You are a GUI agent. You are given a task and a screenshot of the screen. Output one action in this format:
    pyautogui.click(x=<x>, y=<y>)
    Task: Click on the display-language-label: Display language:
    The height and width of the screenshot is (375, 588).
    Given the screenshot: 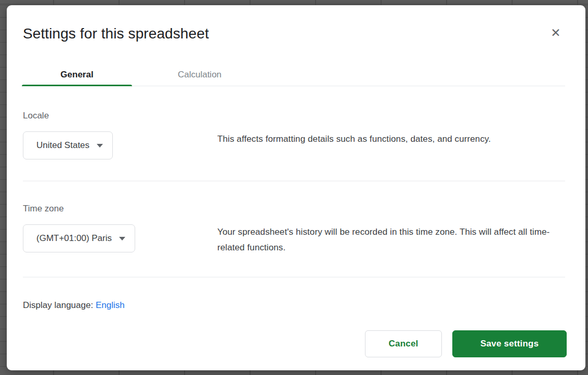 What is the action you would take?
    pyautogui.click(x=58, y=305)
    